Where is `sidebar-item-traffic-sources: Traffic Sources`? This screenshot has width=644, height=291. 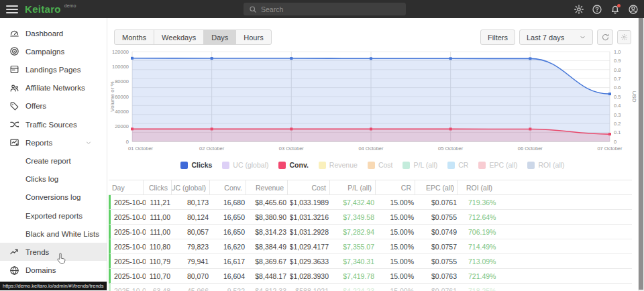 sidebar-item-traffic-sources: Traffic Sources is located at coordinates (54, 125).